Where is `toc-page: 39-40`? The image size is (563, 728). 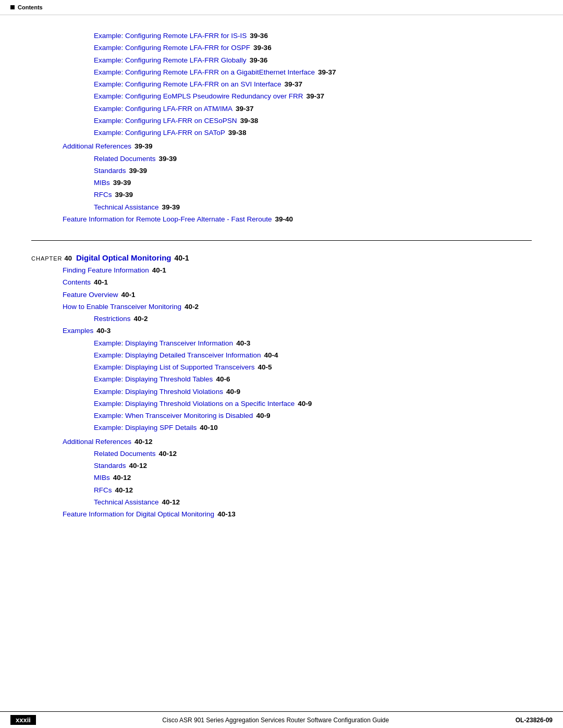 toc-page: 39-40 is located at coordinates (284, 219).